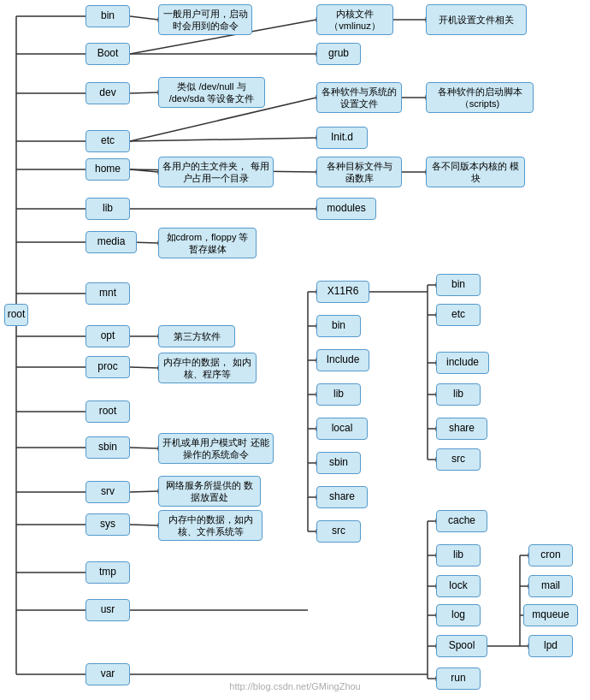 This screenshot has height=700, width=590. I want to click on x11-share-node: share, so click(462, 429).